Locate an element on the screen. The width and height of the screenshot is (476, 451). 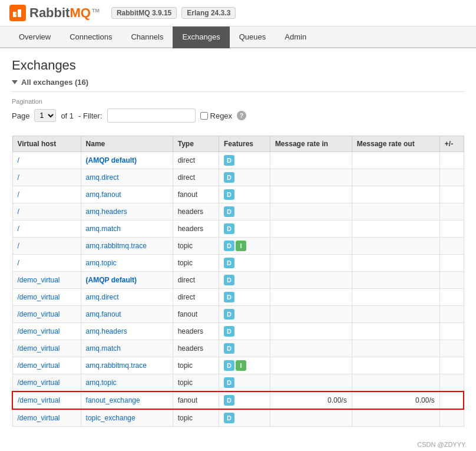
section-header: All exchanges (16) is located at coordinates (238, 83).